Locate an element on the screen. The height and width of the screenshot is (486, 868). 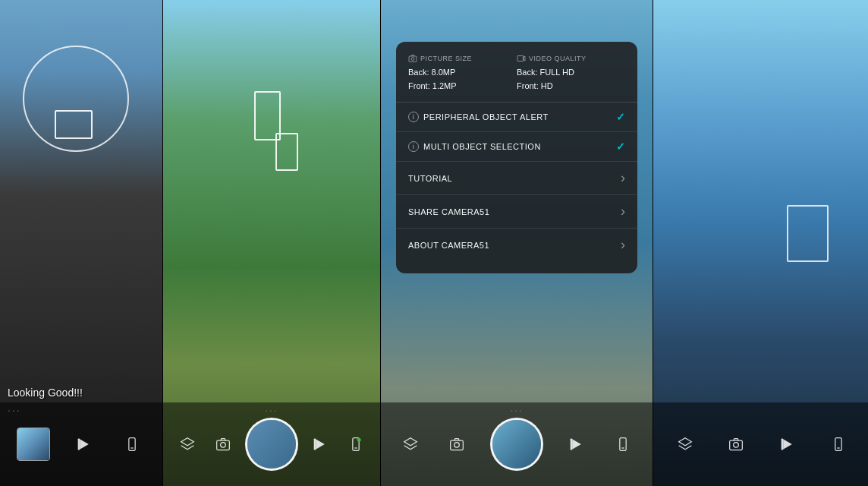
video-icon-p2 is located at coordinates (320, 444).